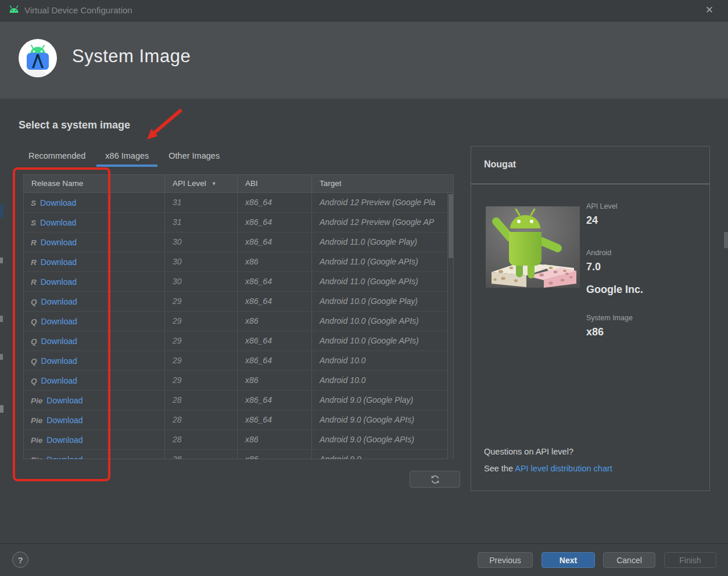 Image resolution: width=728 pixels, height=576 pixels. Describe the element at coordinates (382, 184) in the screenshot. I see `column-header-target: Target` at that location.